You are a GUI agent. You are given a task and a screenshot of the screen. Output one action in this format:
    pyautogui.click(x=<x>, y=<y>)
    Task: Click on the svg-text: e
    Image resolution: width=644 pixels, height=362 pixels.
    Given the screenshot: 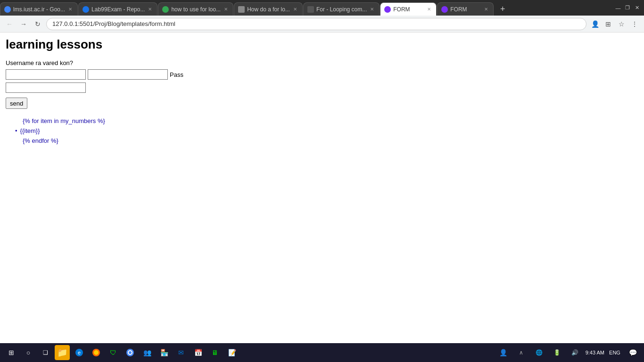 What is the action you would take?
    pyautogui.click(x=79, y=353)
    